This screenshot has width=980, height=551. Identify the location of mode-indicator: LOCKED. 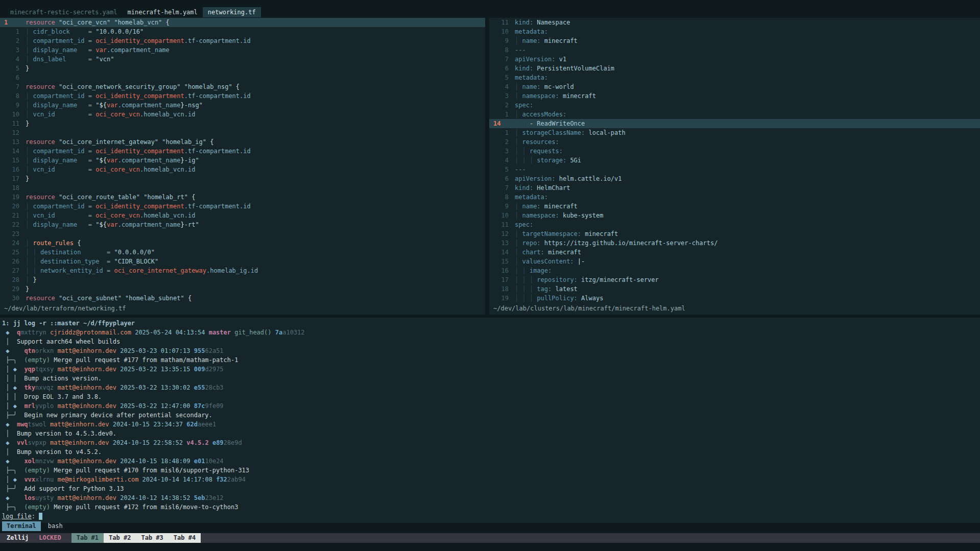
(50, 538).